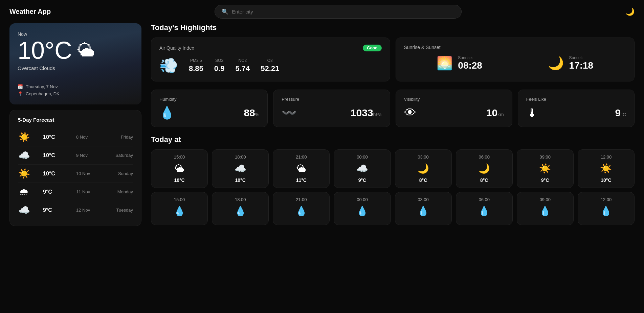 Image resolution: width=644 pixels, height=313 pixels. Describe the element at coordinates (332, 113) in the screenshot. I see `pressure-content: 〰️ 1033hPa` at that location.